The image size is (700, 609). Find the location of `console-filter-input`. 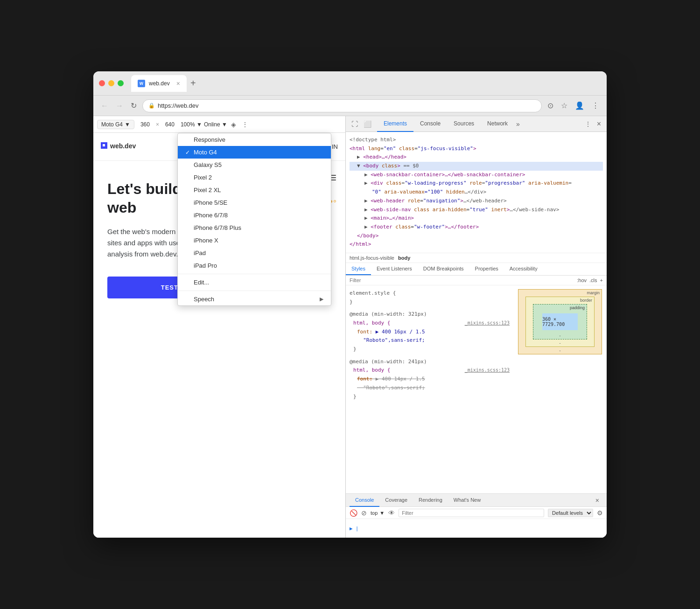

console-filter-input is located at coordinates (471, 513).